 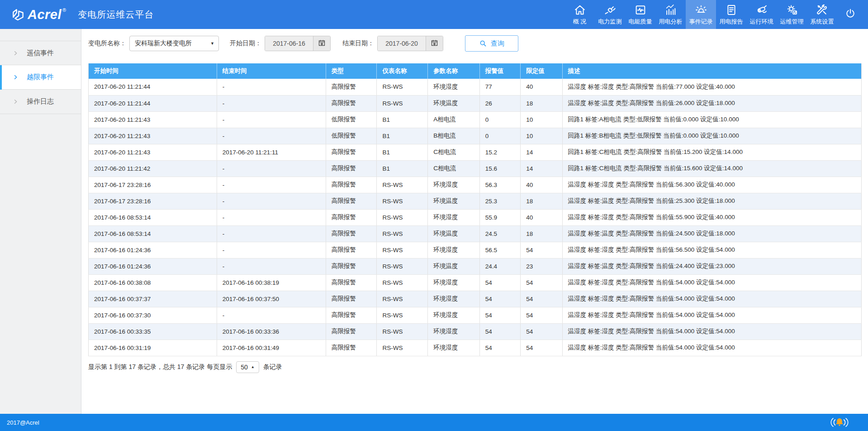 I want to click on table-row: 2017-06-16 00:37:30-高限报警RS-WS环境湿度5454温湿度…, so click(x=475, y=315).